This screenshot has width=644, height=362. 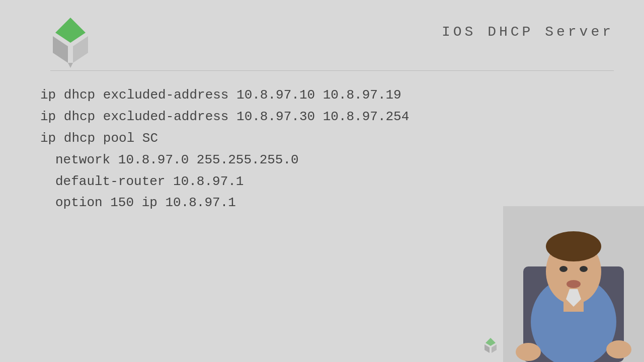 I want to click on code-line-4: network 10.8.97.0 255.255.255.0, so click(x=224, y=160).